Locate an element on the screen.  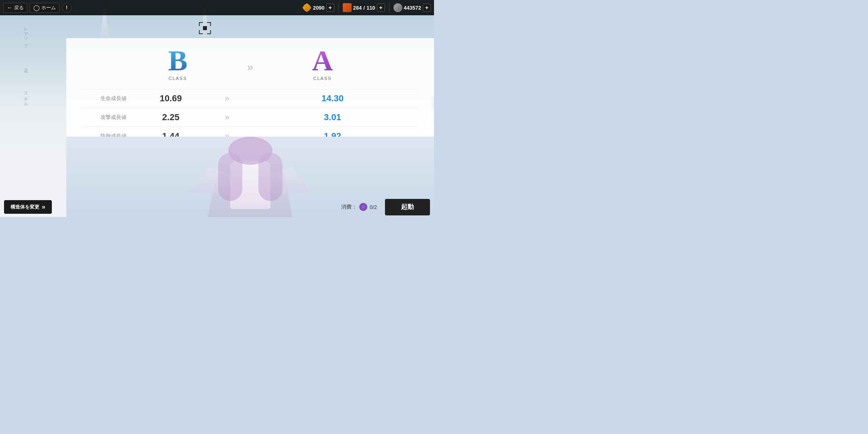
stat-from-atk: 2.25 is located at coordinates (171, 117).